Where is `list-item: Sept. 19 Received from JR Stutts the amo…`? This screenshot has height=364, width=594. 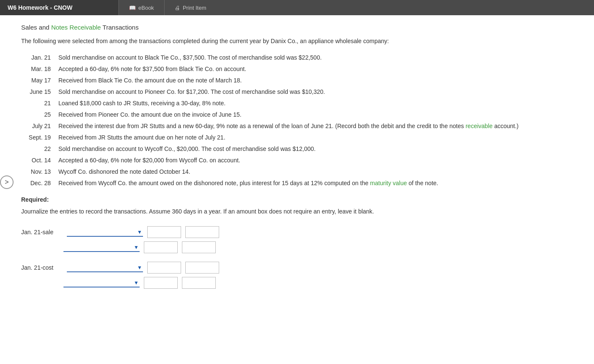 list-item: Sept. 19 Received from JR Stutts the amo… is located at coordinates (294, 138).